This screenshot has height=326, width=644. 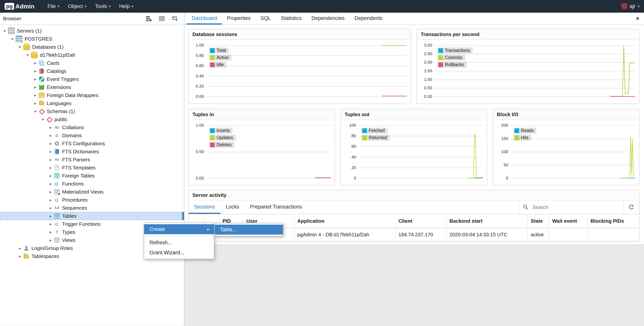 What do you see at coordinates (92, 63) in the screenshot?
I see `tree-item-casts: ▸Casts` at bounding box center [92, 63].